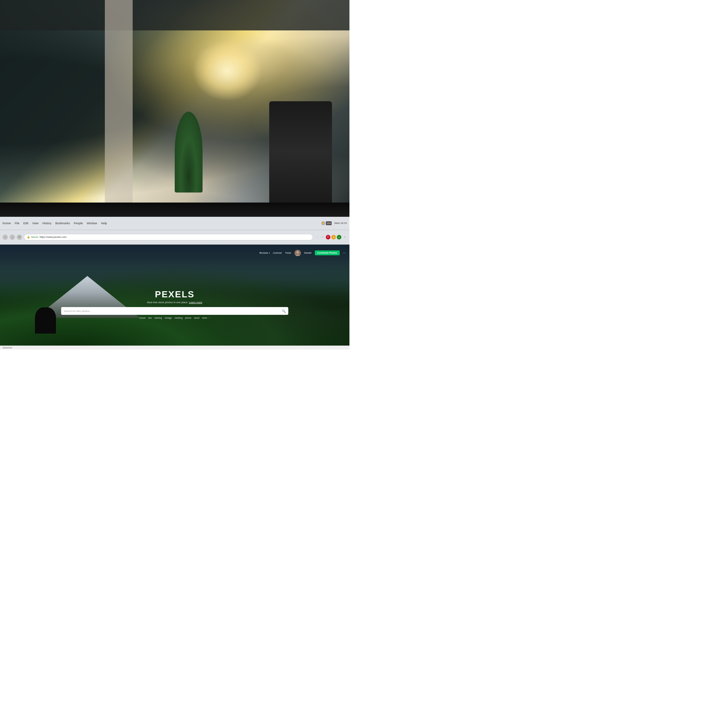 The height and width of the screenshot is (728, 728). I want to click on refresh-button: ↻, so click(20, 237).